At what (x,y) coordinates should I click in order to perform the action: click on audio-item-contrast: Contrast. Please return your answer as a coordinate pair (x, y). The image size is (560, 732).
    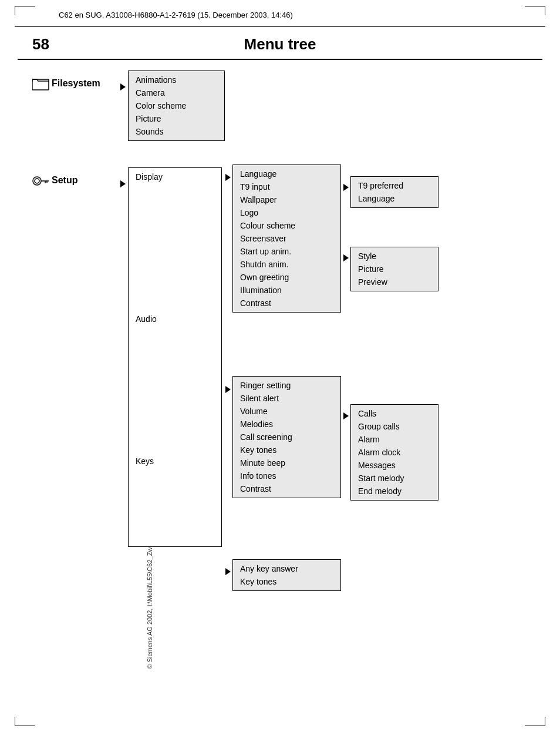
    Looking at the image, I should click on (286, 489).